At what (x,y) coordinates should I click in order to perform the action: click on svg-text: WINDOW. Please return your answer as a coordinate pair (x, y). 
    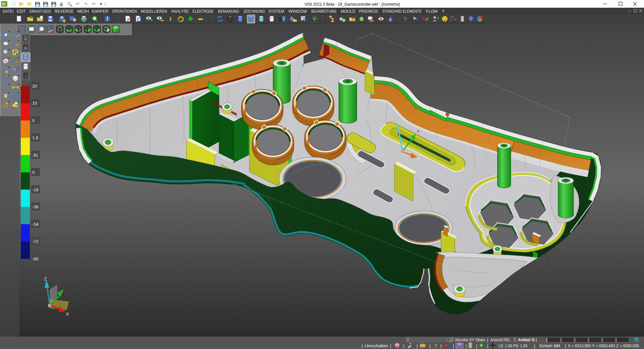
    Looking at the image, I should click on (298, 11).